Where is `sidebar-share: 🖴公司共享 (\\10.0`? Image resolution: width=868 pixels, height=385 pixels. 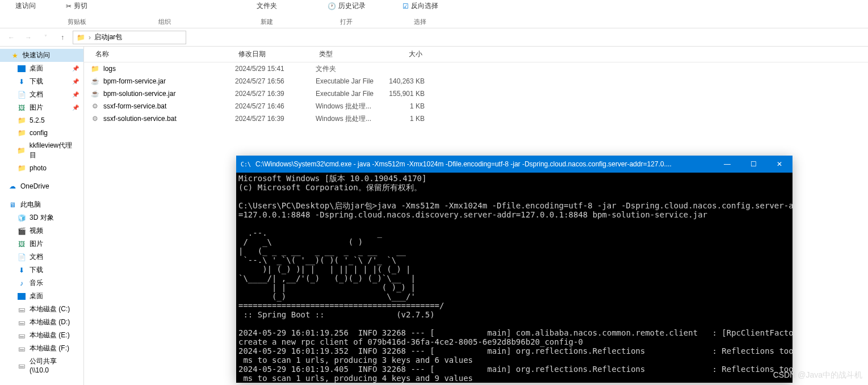
sidebar-share: 🖴公司共享 (\\10.0 is located at coordinates (42, 366).